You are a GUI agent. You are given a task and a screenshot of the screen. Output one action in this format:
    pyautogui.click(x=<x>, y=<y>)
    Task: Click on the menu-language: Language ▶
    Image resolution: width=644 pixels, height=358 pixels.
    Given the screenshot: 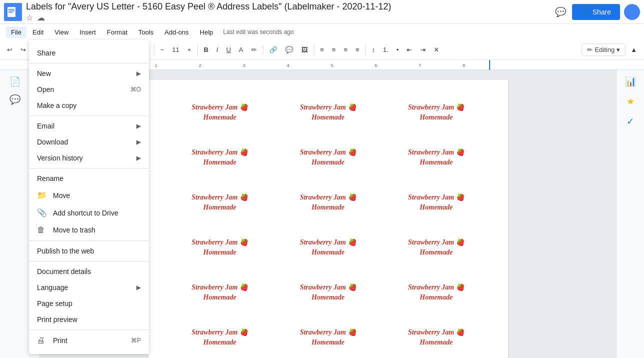 What is the action you would take?
    pyautogui.click(x=89, y=288)
    